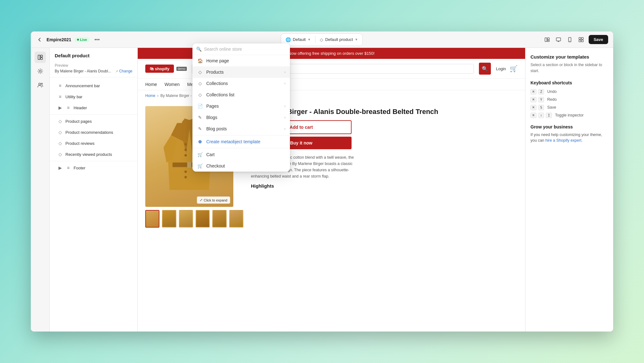  I want to click on section-product-pages: ◇ Product pages, so click(94, 121).